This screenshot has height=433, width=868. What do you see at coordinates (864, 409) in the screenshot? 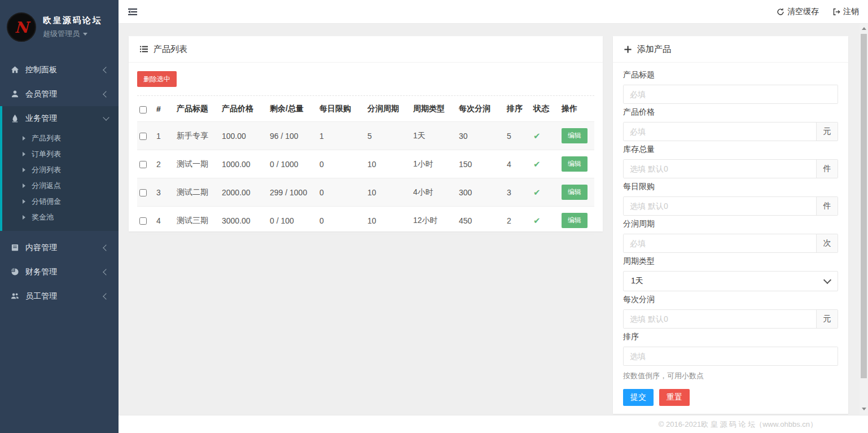
I see `scrollbar-down-arrow` at bounding box center [864, 409].